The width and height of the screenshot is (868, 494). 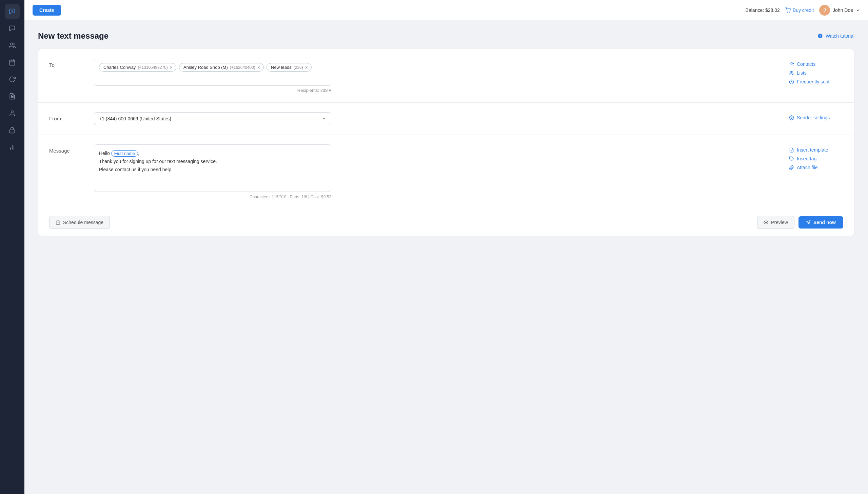 I want to click on recipient-name: Charles Conway, so click(x=119, y=67).